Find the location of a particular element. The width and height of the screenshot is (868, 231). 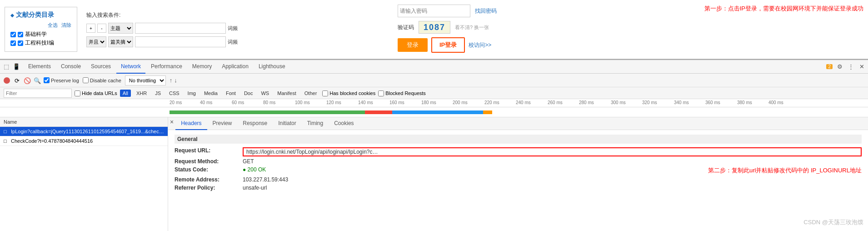

disable-cache-checkbox is located at coordinates (85, 80).